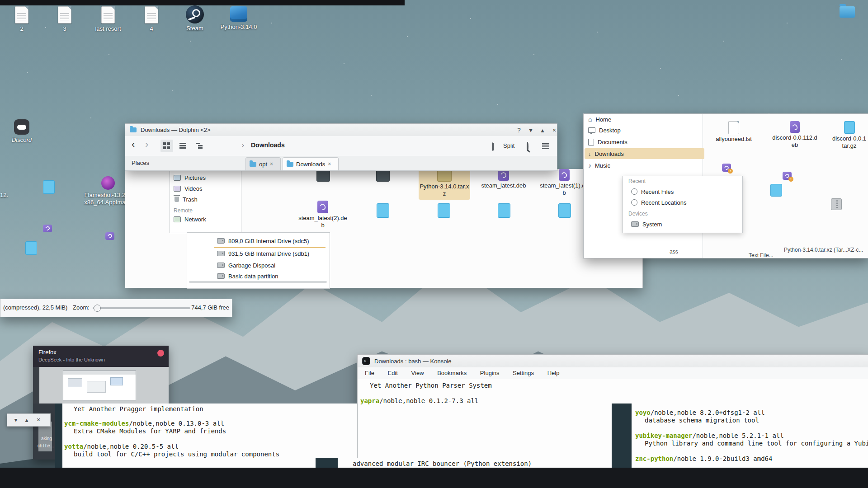 The height and width of the screenshot is (488, 868). Describe the element at coordinates (195, 19) in the screenshot. I see `desktop-icon-steam: Steam` at that location.